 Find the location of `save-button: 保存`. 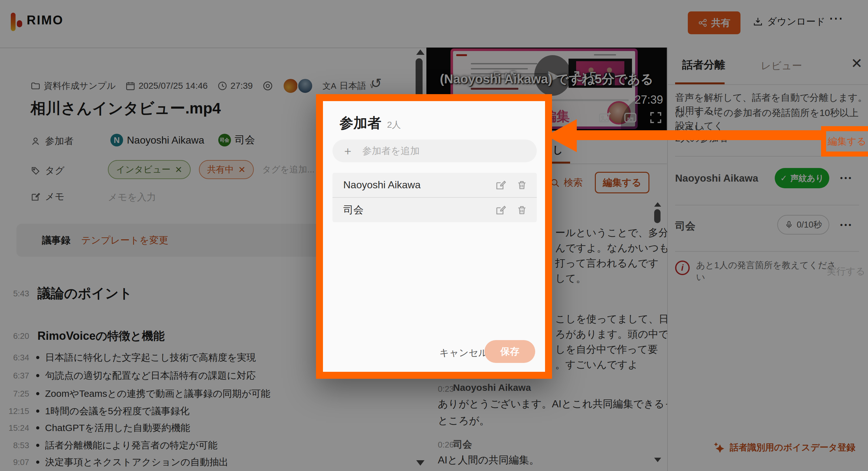

save-button: 保存 is located at coordinates (510, 351).